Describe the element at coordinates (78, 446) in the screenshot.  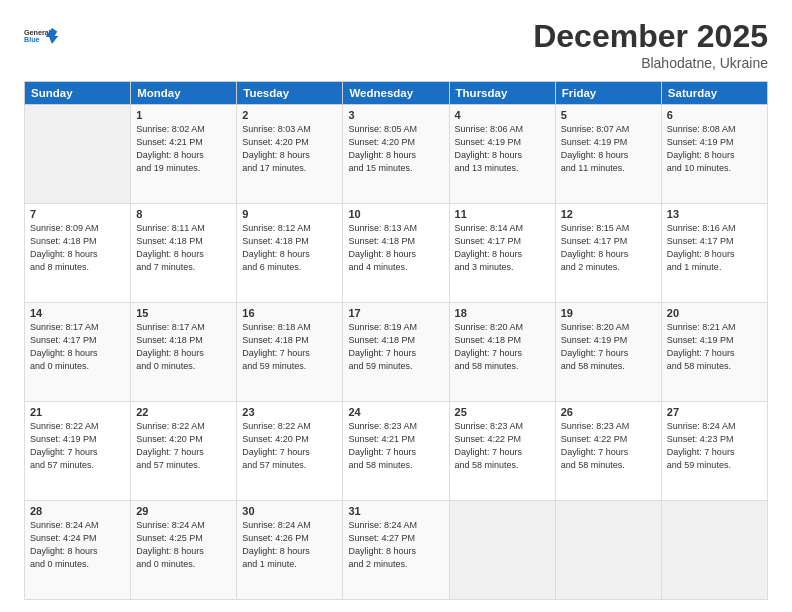
I see `day-detail: Sunrise: 8:22 AMSunset: 4:19 PMDaylight:…` at that location.